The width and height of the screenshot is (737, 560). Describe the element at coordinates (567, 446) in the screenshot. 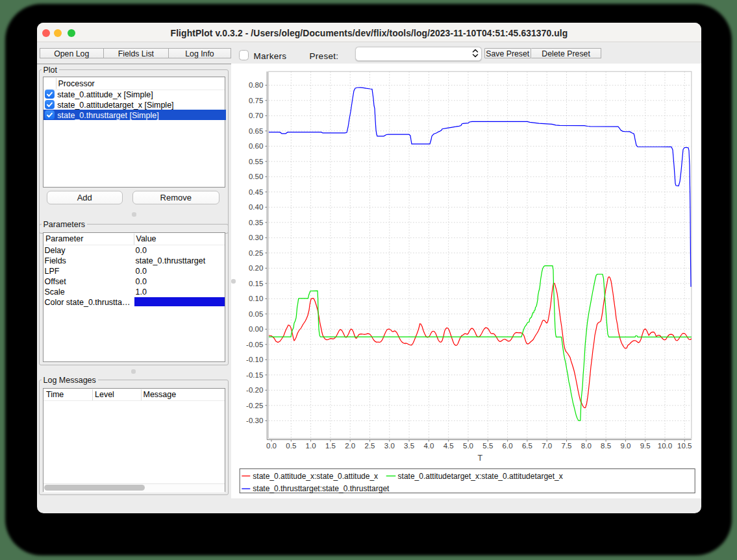

I see `svg-text: 7.5` at that location.